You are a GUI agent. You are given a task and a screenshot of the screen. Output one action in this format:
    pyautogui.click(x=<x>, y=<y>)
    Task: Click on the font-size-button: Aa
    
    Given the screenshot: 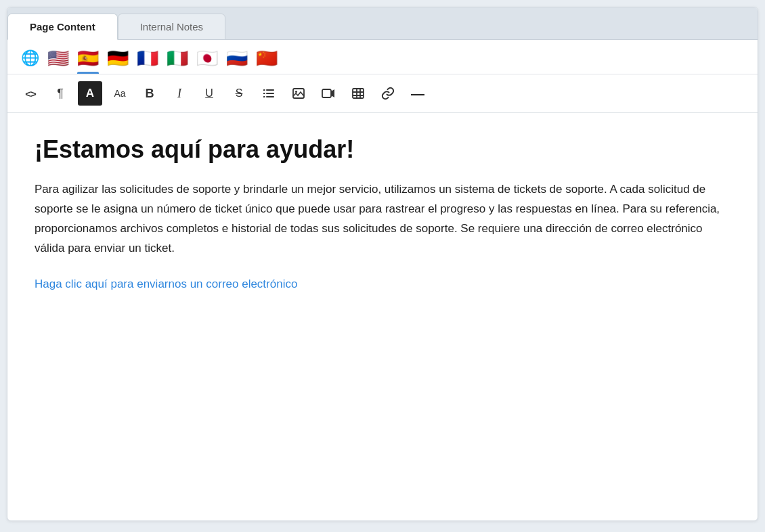 What is the action you would take?
    pyautogui.click(x=120, y=93)
    